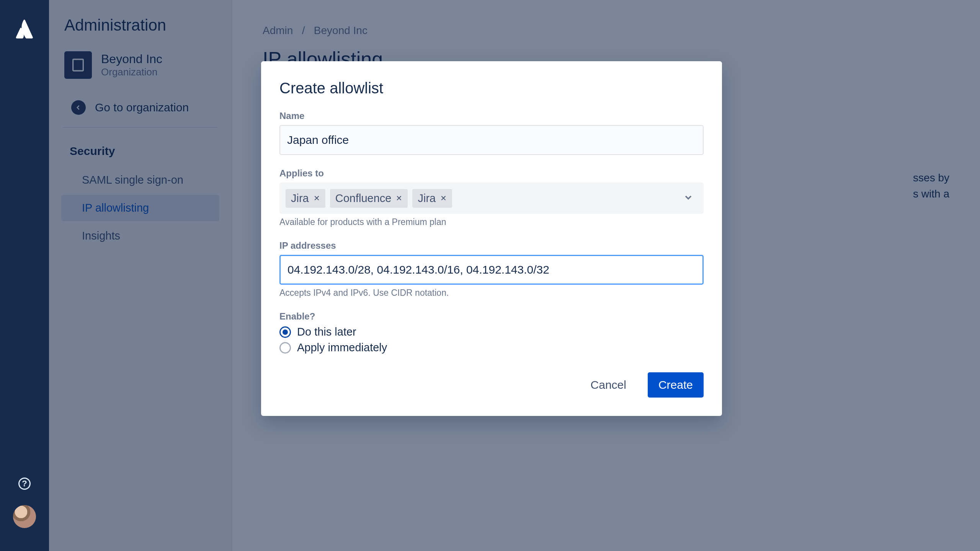 The width and height of the screenshot is (980, 551). What do you see at coordinates (492, 347) in the screenshot?
I see `enable-option-immediately: Apply immediately` at bounding box center [492, 347].